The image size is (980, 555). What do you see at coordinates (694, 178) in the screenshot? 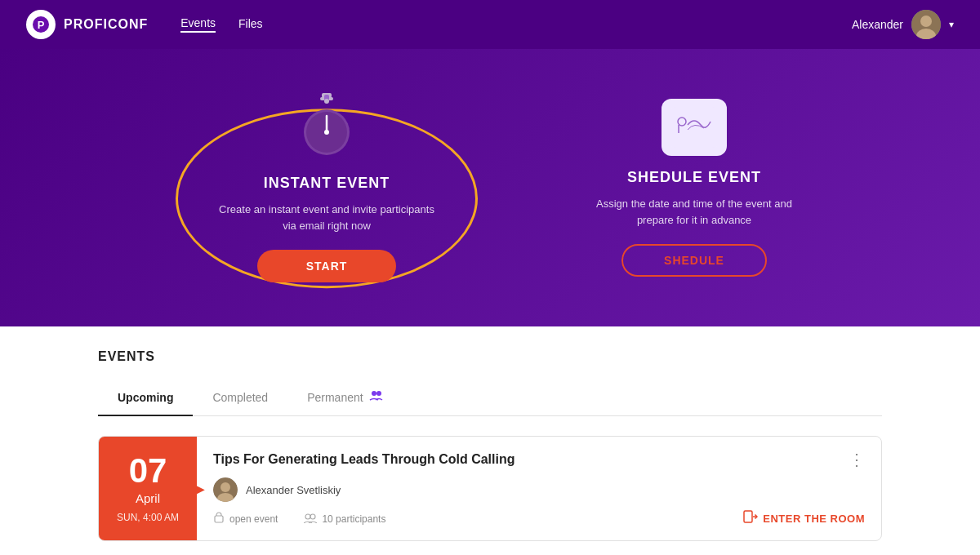
I see `schedule-event-title: SHEDULE EVENT` at bounding box center [694, 178].